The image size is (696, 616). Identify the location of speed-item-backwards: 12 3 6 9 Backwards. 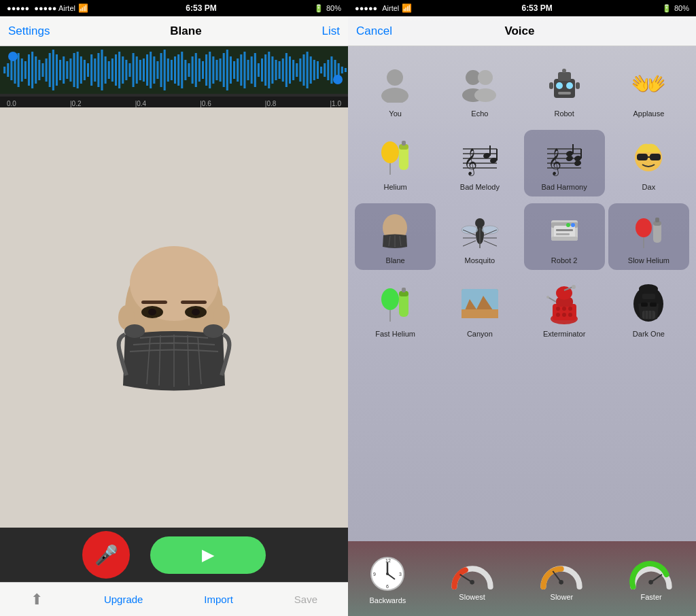
(387, 580).